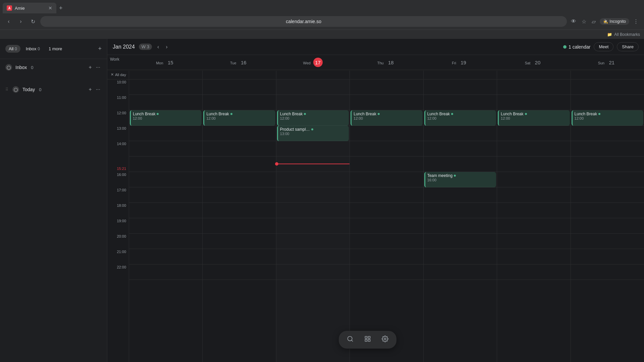 The width and height of the screenshot is (644, 362). Describe the element at coordinates (460, 75) in the screenshot. I see `allday-cell-fri` at that location.